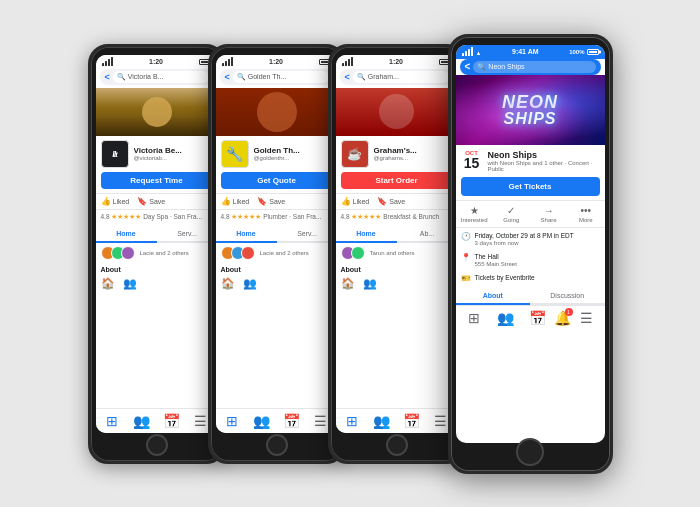 This screenshot has height=507, width=700. I want to click on event-nav-tabs: About Discussion, so click(530, 296).